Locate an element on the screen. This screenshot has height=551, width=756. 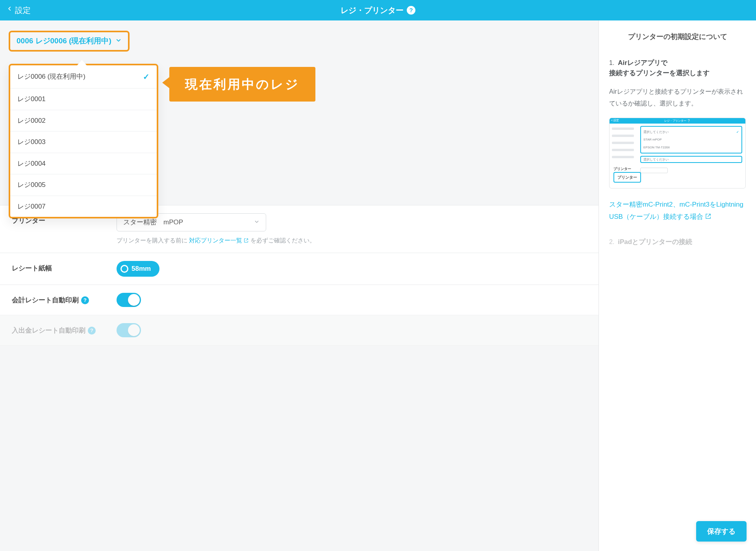
thumb-printer-label: プリンター is located at coordinates (622, 169).